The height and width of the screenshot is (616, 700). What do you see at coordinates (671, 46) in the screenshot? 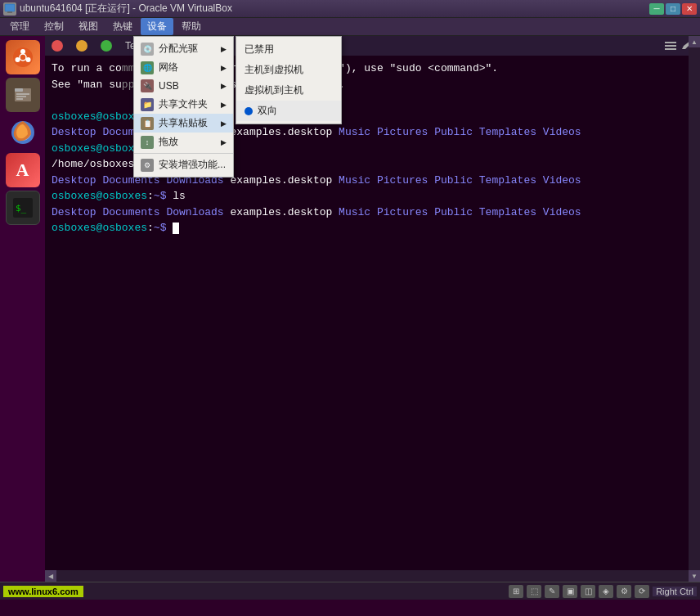
I see `terminal-settings-icon` at bounding box center [671, 46].